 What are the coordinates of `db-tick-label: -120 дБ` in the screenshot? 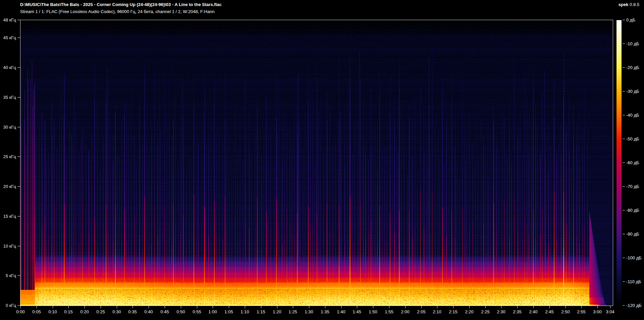 It's located at (634, 306).